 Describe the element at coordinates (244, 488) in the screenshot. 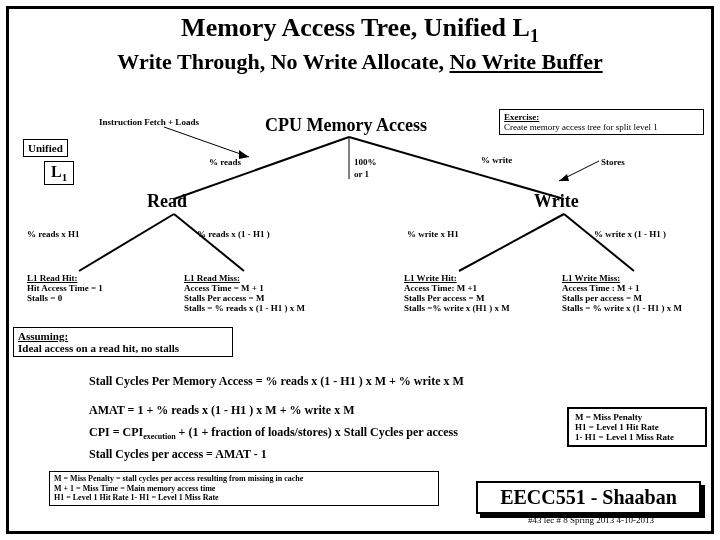

I see `footer-defs: M = Miss Penalty = stall cycles per acce…` at that location.